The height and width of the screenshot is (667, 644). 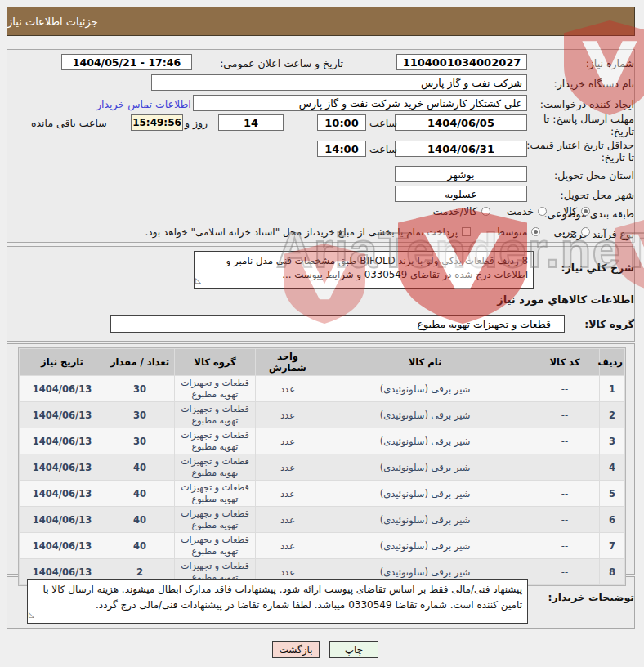 I want to click on need-number-label: شماره نیاز:, so click(x=610, y=64).